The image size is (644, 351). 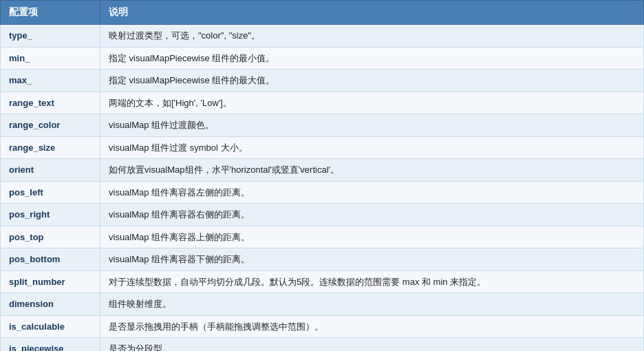 What do you see at coordinates (372, 103) in the screenshot?
I see `config-desc: 两端的文本，如['High', 'Low']。` at bounding box center [372, 103].